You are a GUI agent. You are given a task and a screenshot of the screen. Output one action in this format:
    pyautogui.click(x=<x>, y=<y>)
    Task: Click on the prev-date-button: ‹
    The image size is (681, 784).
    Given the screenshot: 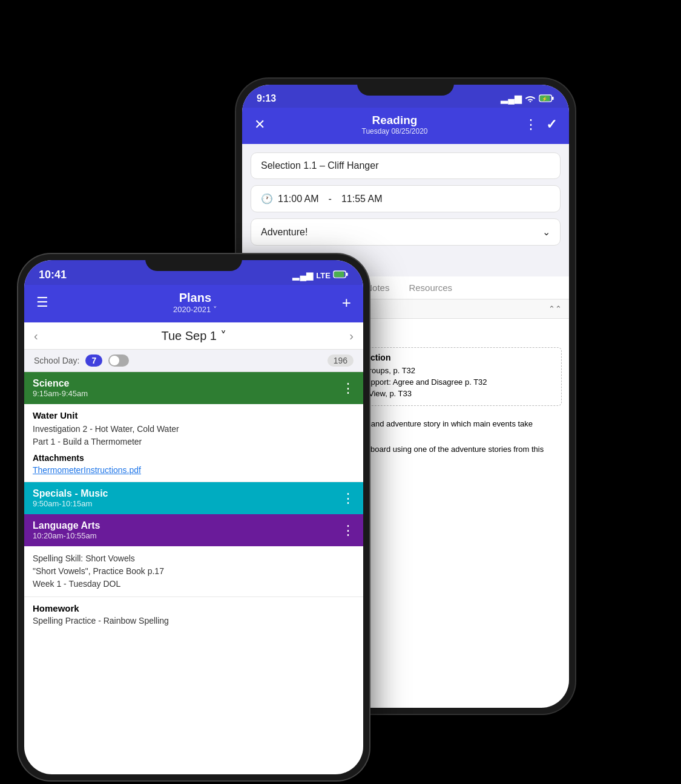 What is the action you would take?
    pyautogui.click(x=36, y=336)
    